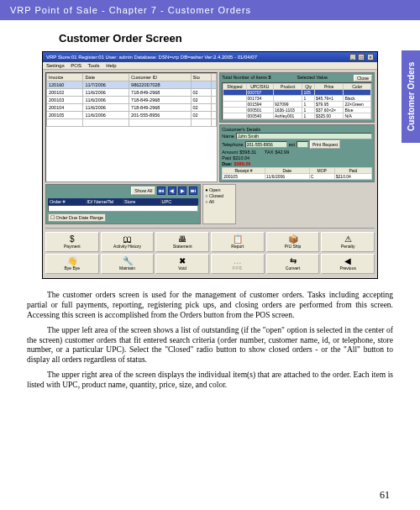  I want to click on first-icon: ⏮, so click(161, 191).